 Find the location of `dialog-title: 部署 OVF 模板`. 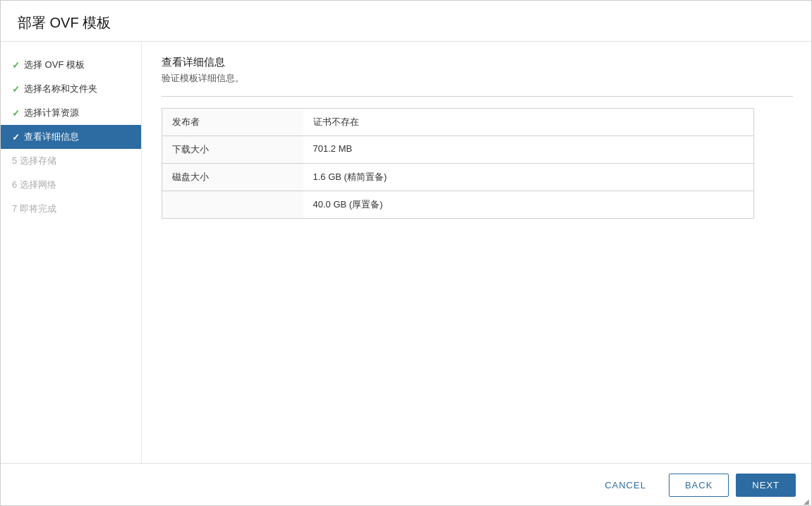

dialog-title: 部署 OVF 模板 is located at coordinates (64, 23).